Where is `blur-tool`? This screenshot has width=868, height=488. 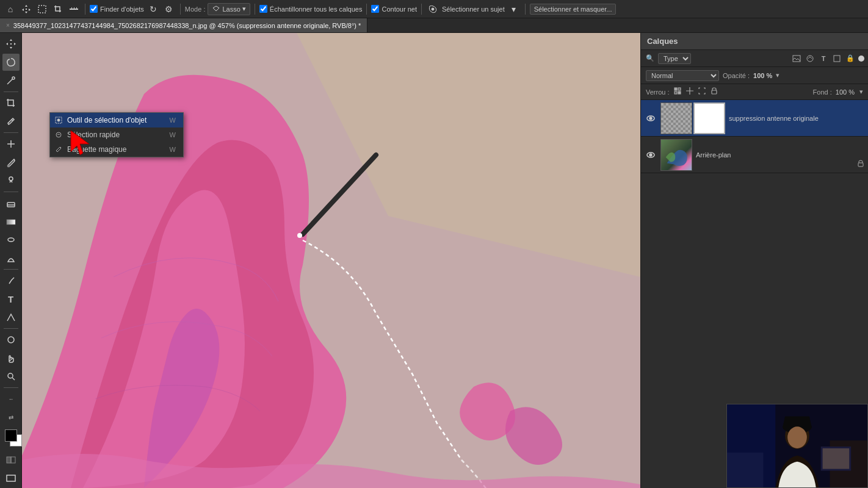
blur-tool is located at coordinates (11, 240).